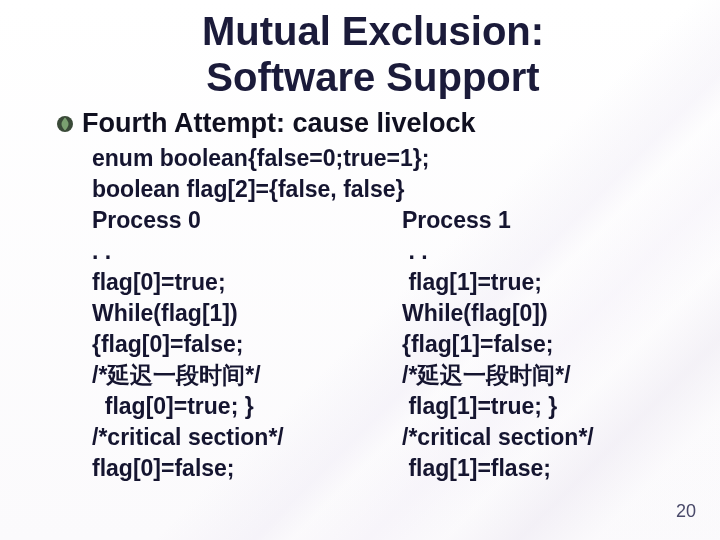 The height and width of the screenshot is (540, 720). Describe the element at coordinates (391, 190) in the screenshot. I see `decl-line-2: boolean flag[2]={false, false}` at that location.